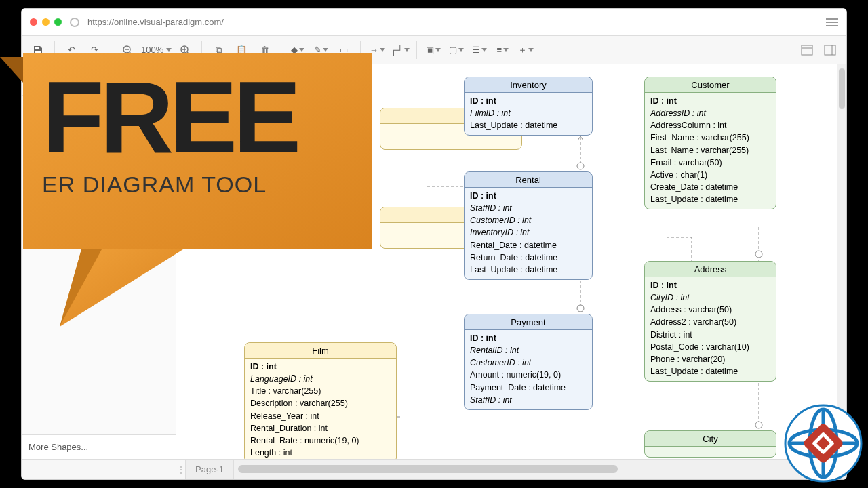 The height and width of the screenshot is (488, 868). I want to click on sidebar-category-er: Entity Relationship, so click(99, 104).